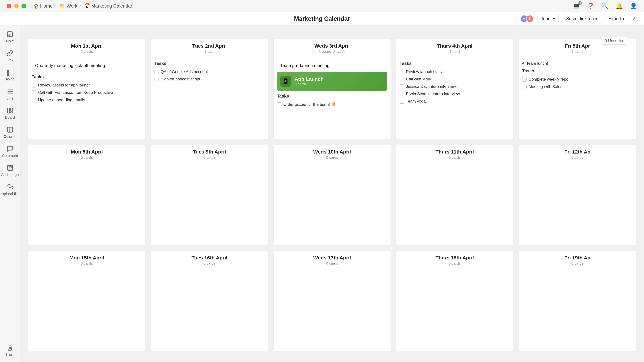 This screenshot has width=644, height=362. I want to click on day-fri-5-body: Team lunch! Tasks Complete weekly repo M…, so click(578, 75).